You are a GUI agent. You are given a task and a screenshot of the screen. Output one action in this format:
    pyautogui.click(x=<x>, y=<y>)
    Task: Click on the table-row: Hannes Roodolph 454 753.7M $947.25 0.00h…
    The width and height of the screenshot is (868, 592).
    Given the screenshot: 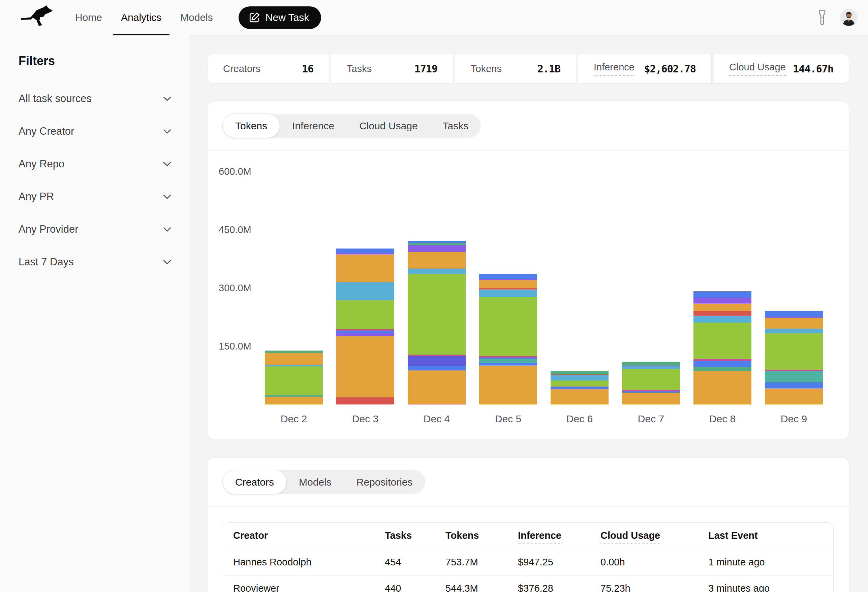 What is the action you would take?
    pyautogui.click(x=528, y=562)
    